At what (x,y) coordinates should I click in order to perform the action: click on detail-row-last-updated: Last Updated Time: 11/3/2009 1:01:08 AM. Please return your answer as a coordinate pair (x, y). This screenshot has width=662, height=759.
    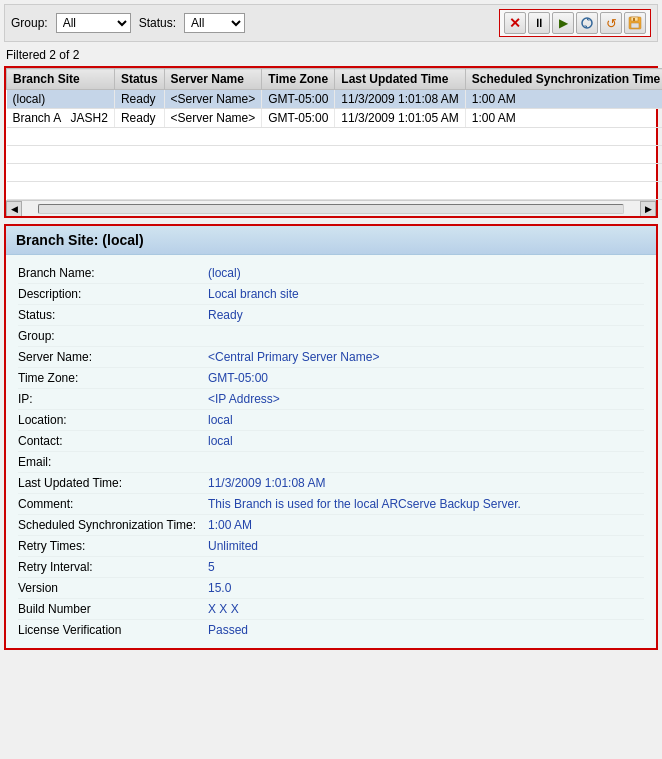
    Looking at the image, I should click on (331, 484).